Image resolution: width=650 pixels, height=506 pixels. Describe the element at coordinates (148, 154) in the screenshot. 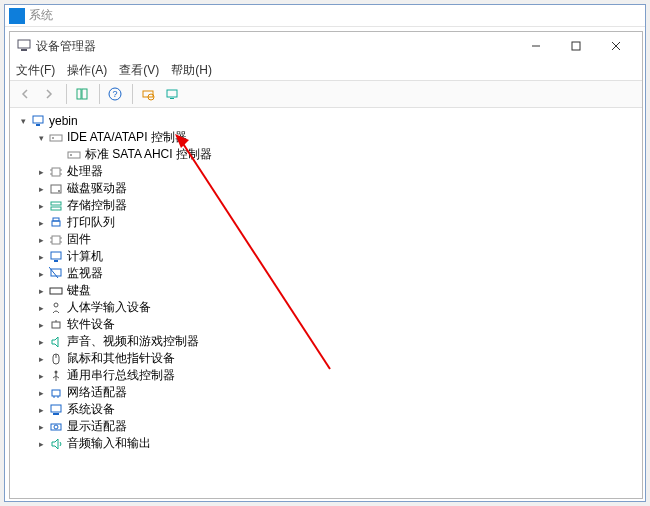

I see `tree-item-label: 标准 SATA AHCI 控制器` at that location.